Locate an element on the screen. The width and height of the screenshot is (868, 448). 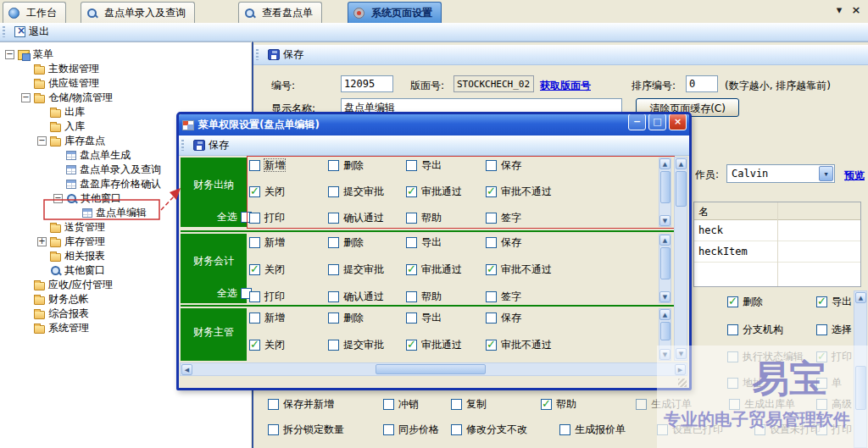
select-all: 全选 is located at coordinates (234, 293).